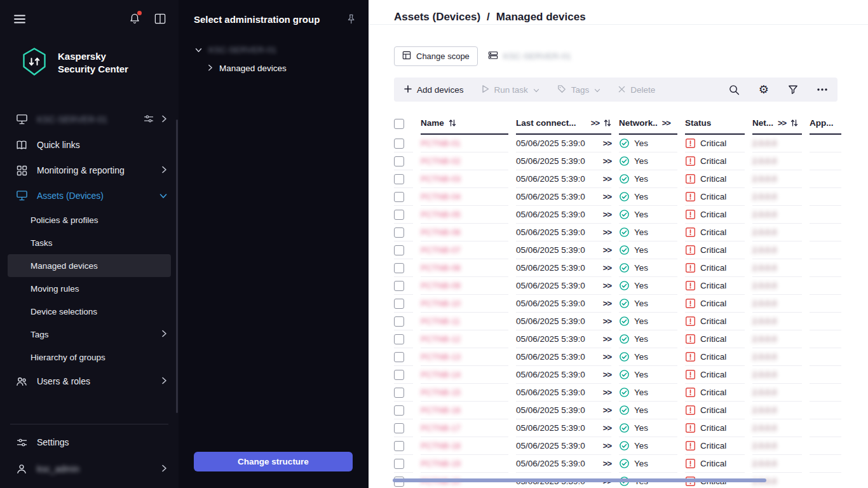 The image size is (868, 488). What do you see at coordinates (89, 170) in the screenshot?
I see `sidebar-item-monitoring: Monitoring & reporting` at bounding box center [89, 170].